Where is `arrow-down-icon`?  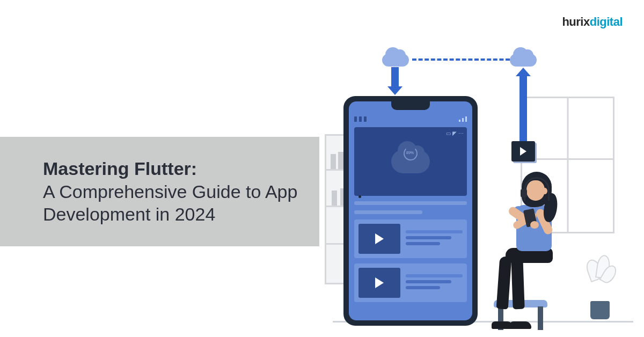
arrow-down-icon is located at coordinates (395, 77).